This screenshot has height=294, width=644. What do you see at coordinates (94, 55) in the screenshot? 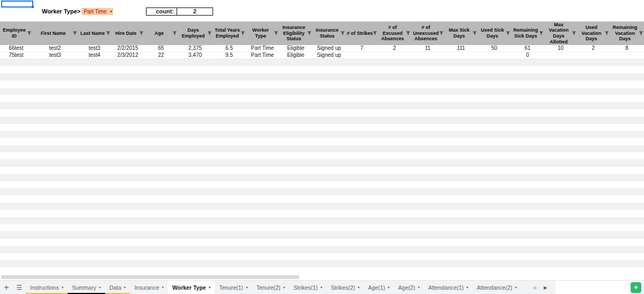
I see `cell: test4` at bounding box center [94, 55].